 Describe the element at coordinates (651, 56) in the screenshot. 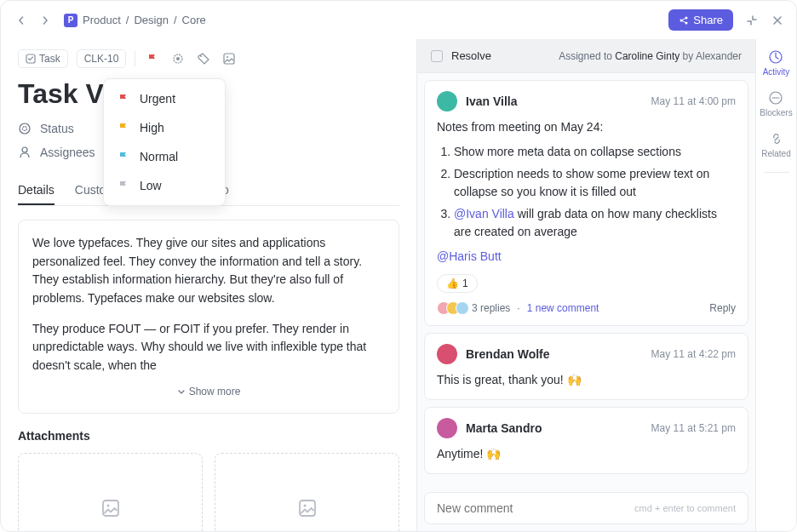

I see `assigned-text: Assigned to Caroline Ginty by Alexander` at that location.